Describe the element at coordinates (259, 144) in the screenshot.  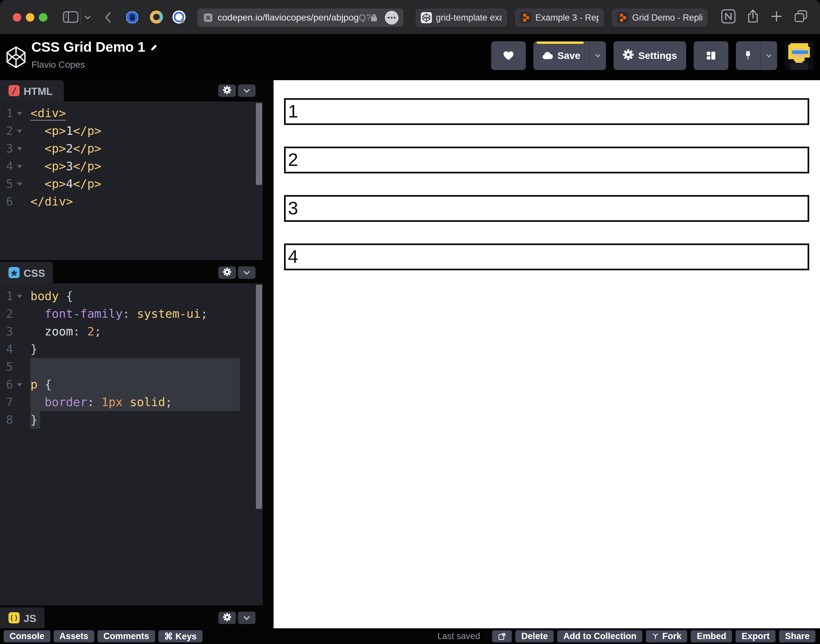
I see `html-editor-scrollbar` at that location.